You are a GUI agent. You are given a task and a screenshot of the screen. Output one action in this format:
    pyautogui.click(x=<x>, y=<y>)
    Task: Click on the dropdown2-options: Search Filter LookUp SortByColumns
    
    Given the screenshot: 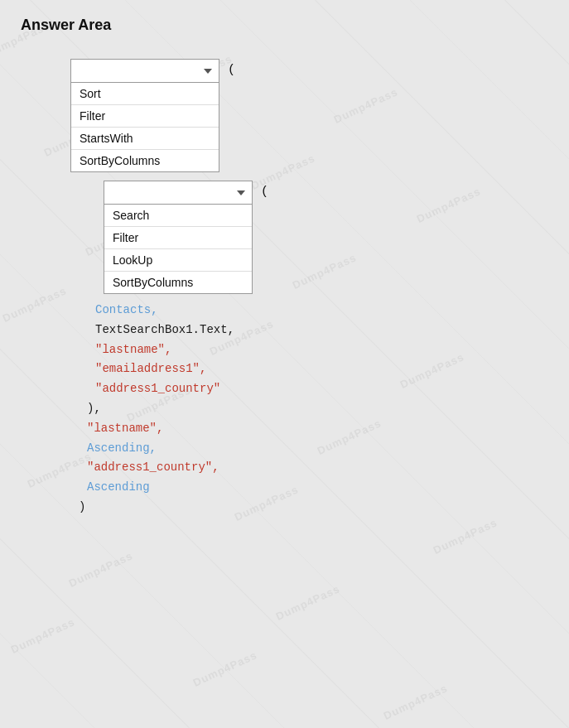 What is the action you would take?
    pyautogui.click(x=178, y=248)
    